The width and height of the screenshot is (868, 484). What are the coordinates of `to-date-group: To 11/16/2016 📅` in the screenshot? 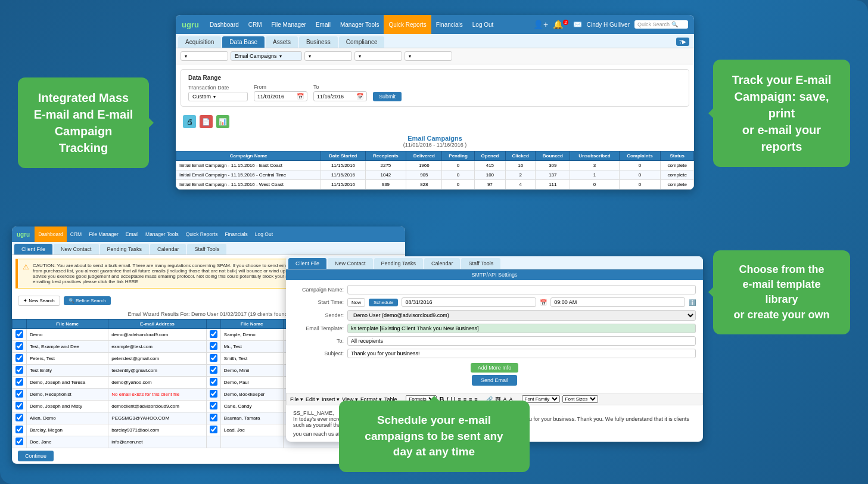 It's located at (340, 93).